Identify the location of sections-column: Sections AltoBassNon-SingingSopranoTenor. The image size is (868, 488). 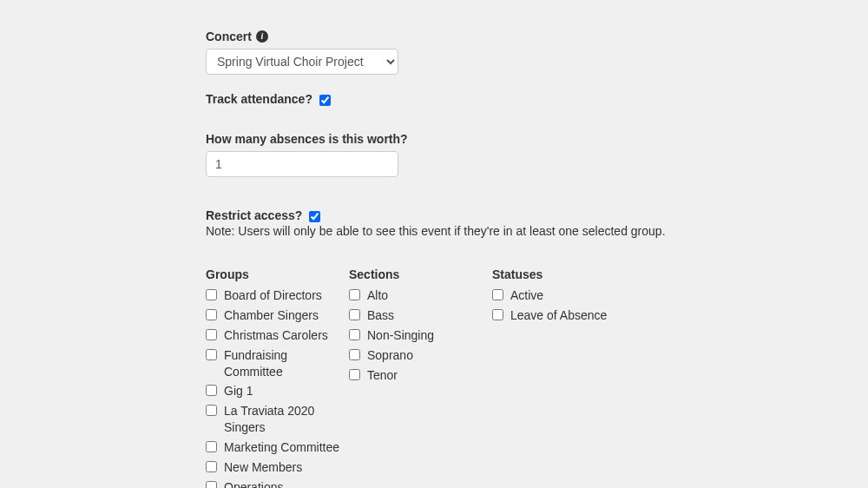
(420, 378).